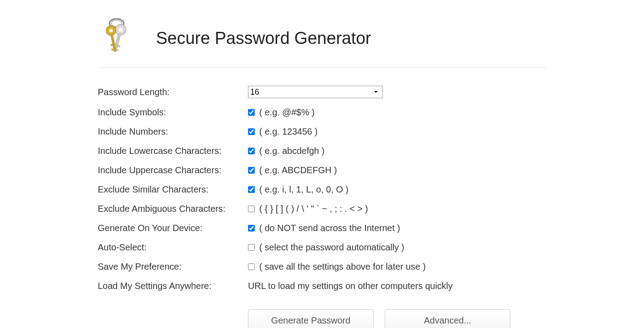 The height and width of the screenshot is (328, 644). I want to click on exclude-ambiguous-checkbox, so click(251, 209).